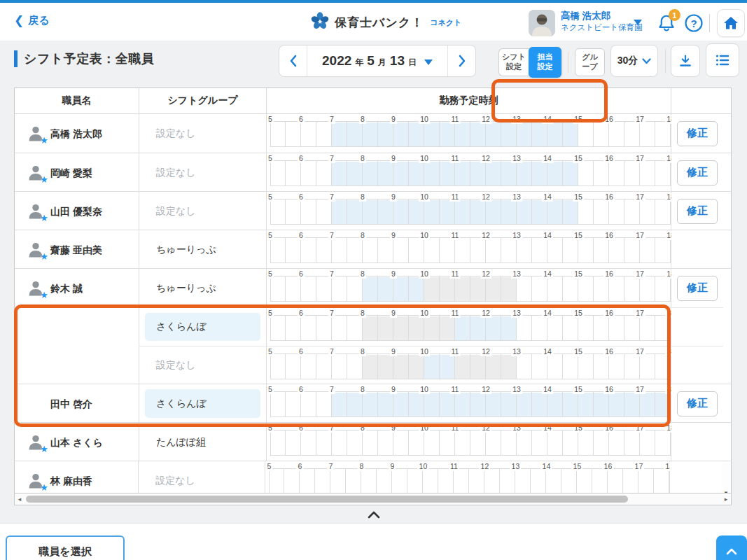 This screenshot has height=560, width=747. Describe the element at coordinates (372, 500) in the screenshot. I see `horizontal-scrollbar: ◂ ▸` at that location.